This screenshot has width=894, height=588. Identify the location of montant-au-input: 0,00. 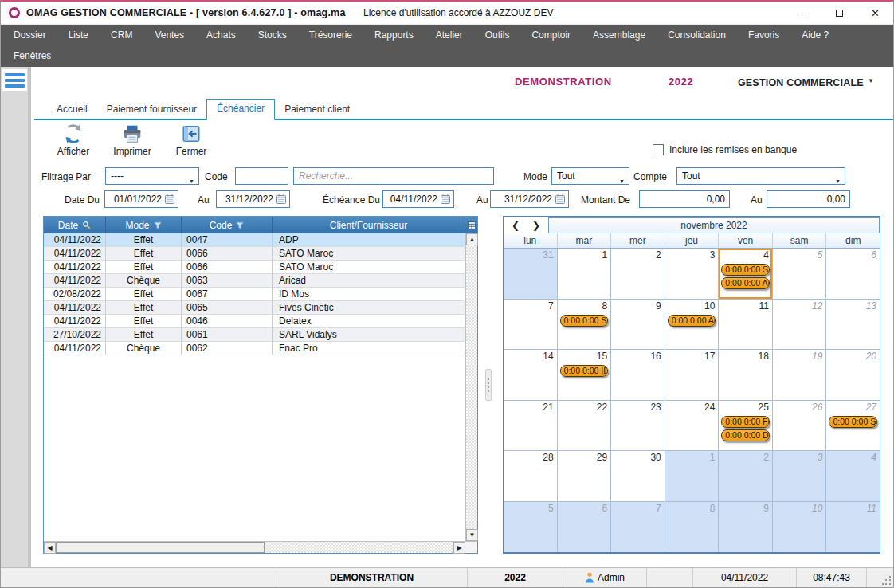
(808, 199).